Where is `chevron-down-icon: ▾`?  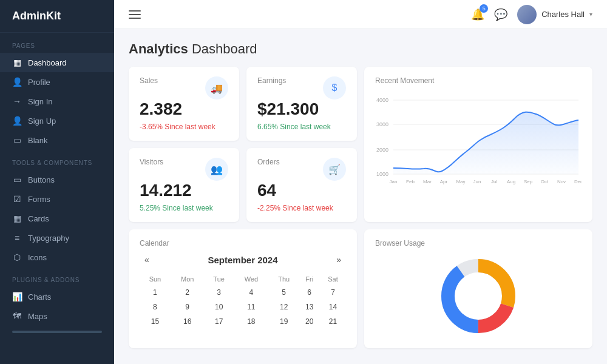 chevron-down-icon: ▾ is located at coordinates (591, 15).